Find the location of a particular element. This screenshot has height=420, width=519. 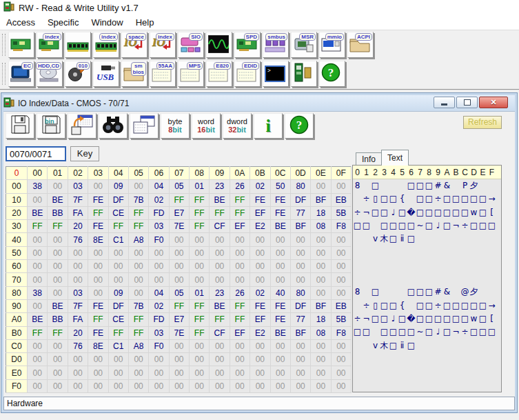

hex-cell: F8 is located at coordinates (340, 226).